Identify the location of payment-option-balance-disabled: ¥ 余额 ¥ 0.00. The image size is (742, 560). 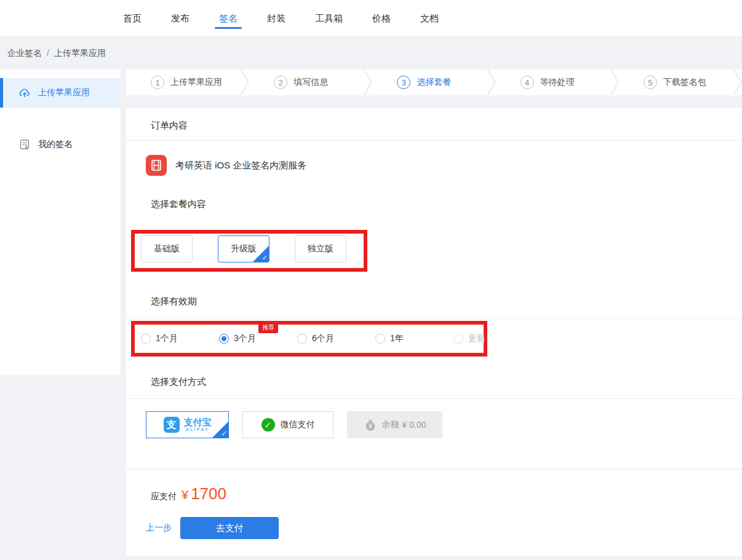
(395, 425).